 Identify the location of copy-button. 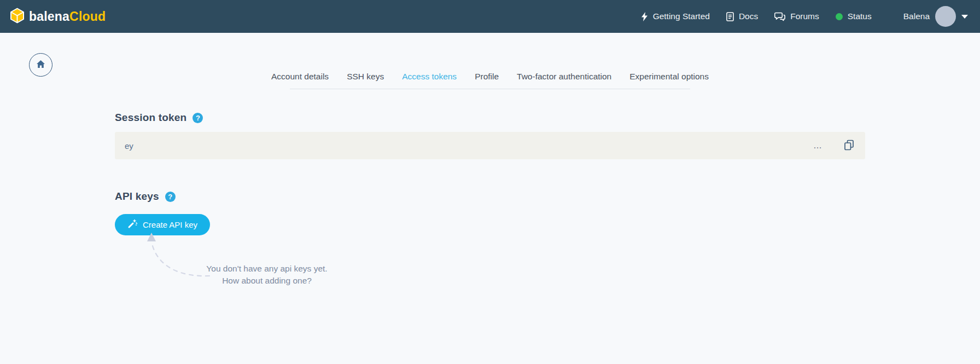
(849, 146).